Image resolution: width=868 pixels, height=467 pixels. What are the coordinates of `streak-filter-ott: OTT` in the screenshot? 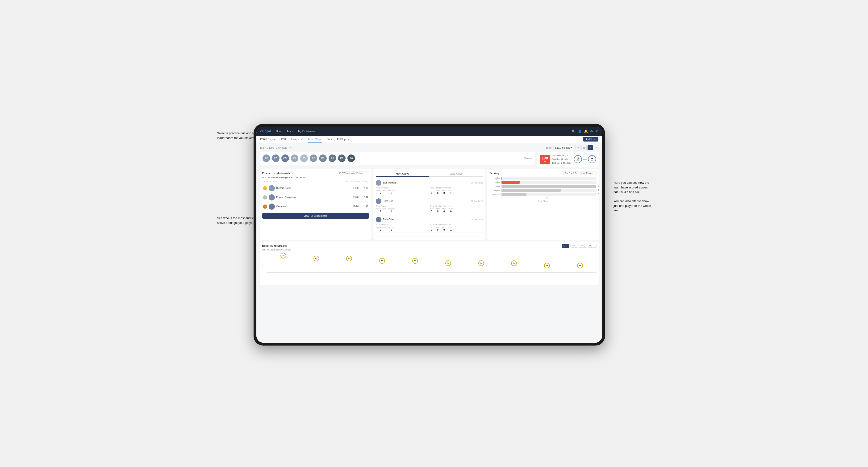 It's located at (565, 246).